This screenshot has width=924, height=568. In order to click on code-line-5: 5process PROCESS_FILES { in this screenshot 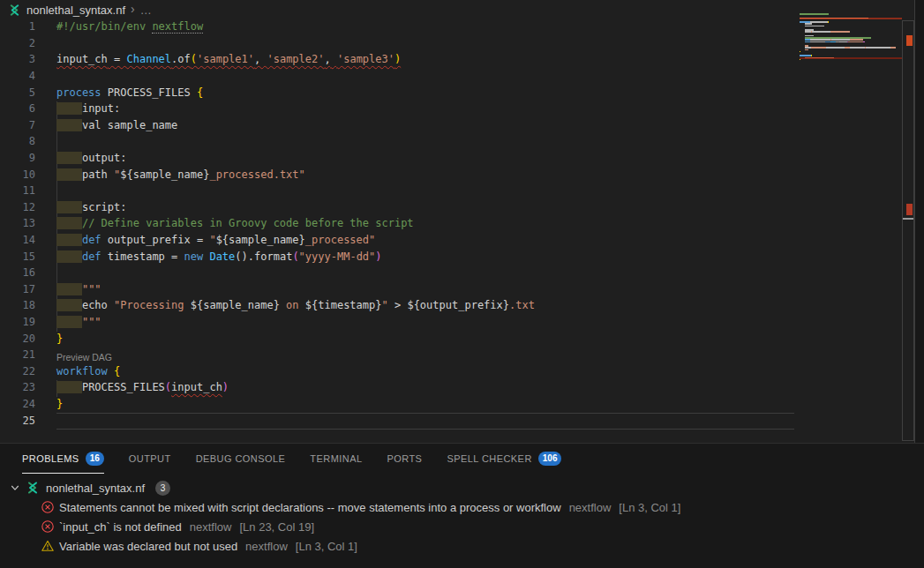, I will do `click(451, 92)`.